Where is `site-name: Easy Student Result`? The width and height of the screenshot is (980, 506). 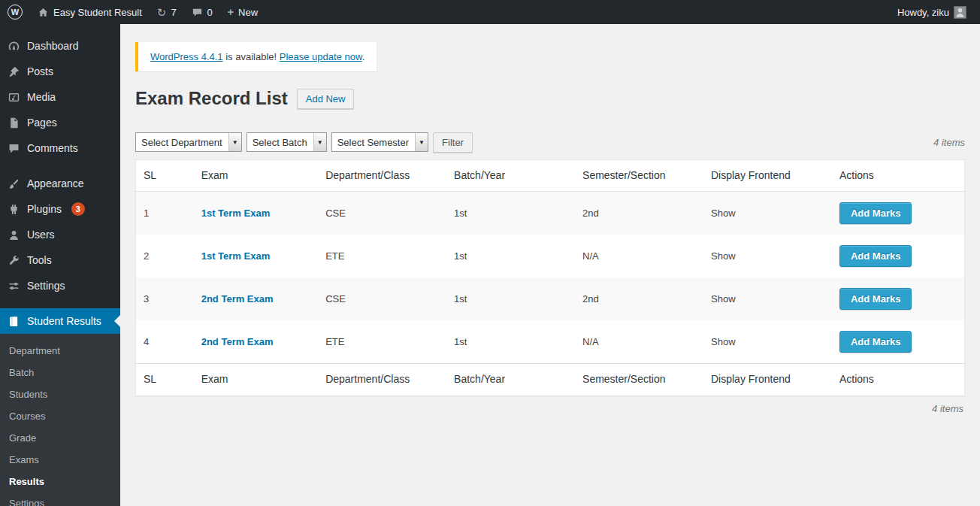 site-name: Easy Student Result is located at coordinates (98, 12).